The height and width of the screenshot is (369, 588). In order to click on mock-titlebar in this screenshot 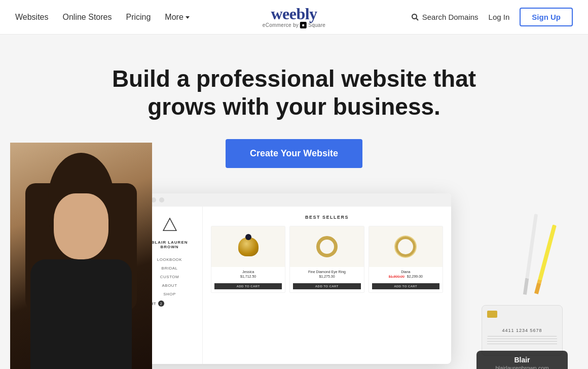, I will do `click(294, 200)`.